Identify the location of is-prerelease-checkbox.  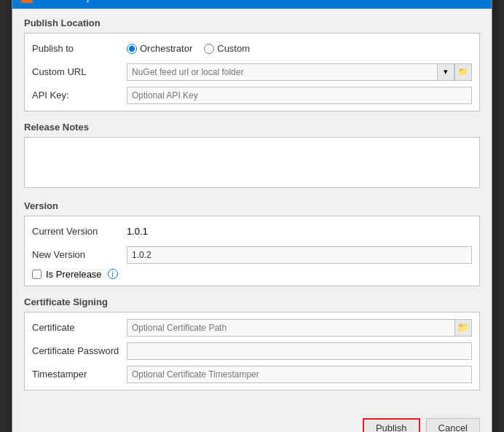
(36, 274).